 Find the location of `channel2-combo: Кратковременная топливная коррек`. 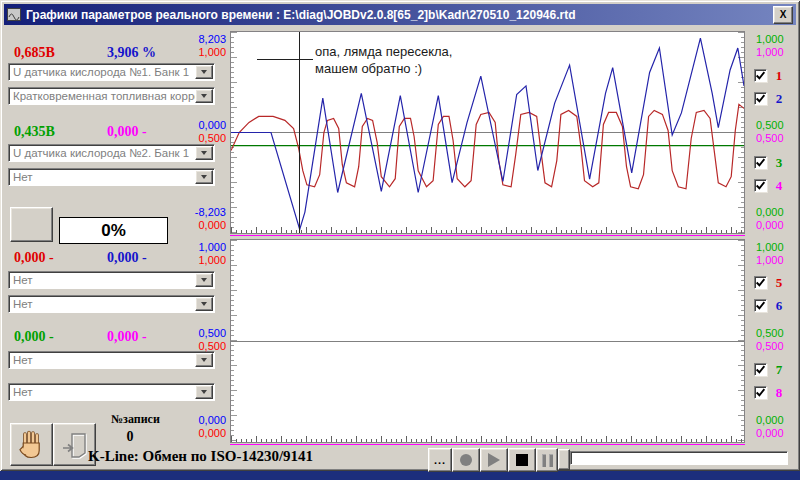

channel2-combo: Кратковременная топливная коррек is located at coordinates (112, 96).